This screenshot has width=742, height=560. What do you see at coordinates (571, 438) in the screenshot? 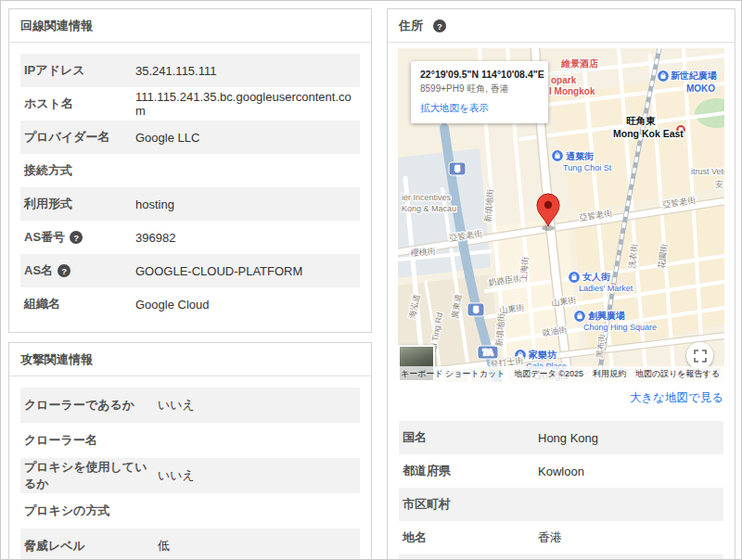
I see `row-value: Hong Kong` at bounding box center [571, 438].